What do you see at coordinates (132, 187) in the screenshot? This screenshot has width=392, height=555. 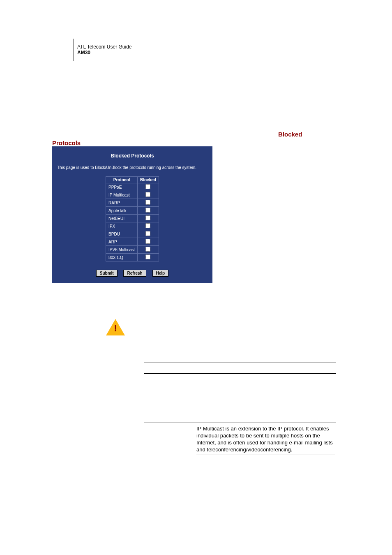 I see `table-row: PPPoE` at bounding box center [132, 187].